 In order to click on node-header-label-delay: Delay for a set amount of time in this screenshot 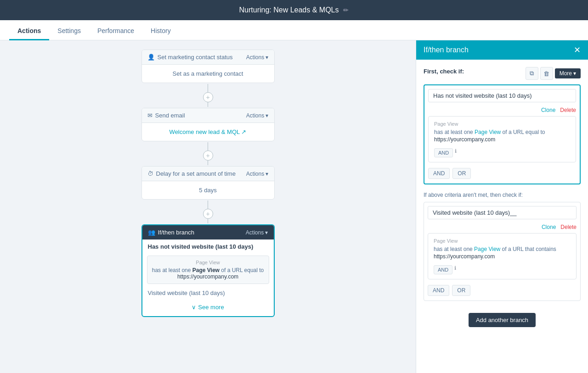, I will do `click(196, 173)`.